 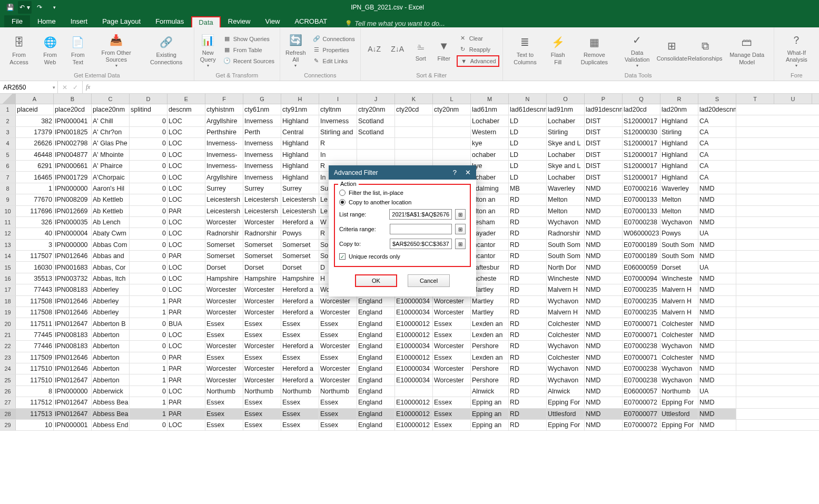 I want to click on cell: South Som, so click(x=566, y=245).